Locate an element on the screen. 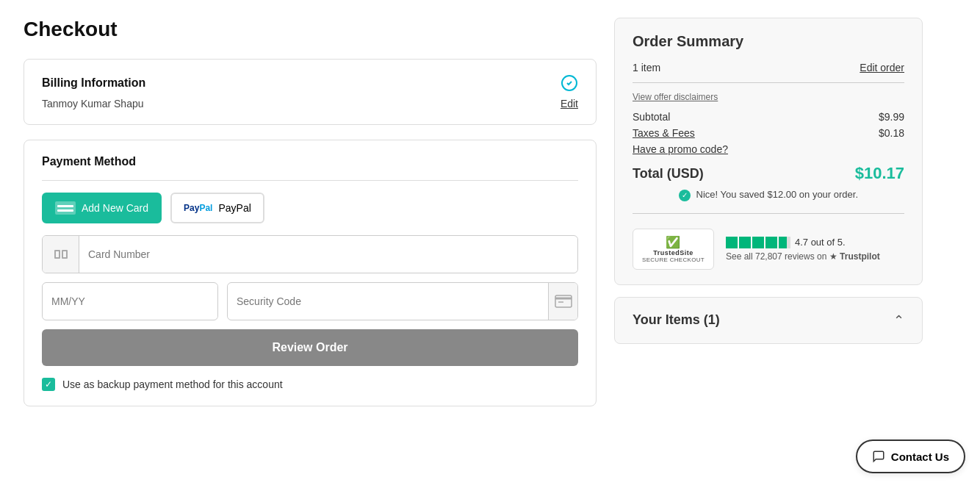 The height and width of the screenshot is (488, 980). card-chip-icon-box is located at coordinates (61, 254).